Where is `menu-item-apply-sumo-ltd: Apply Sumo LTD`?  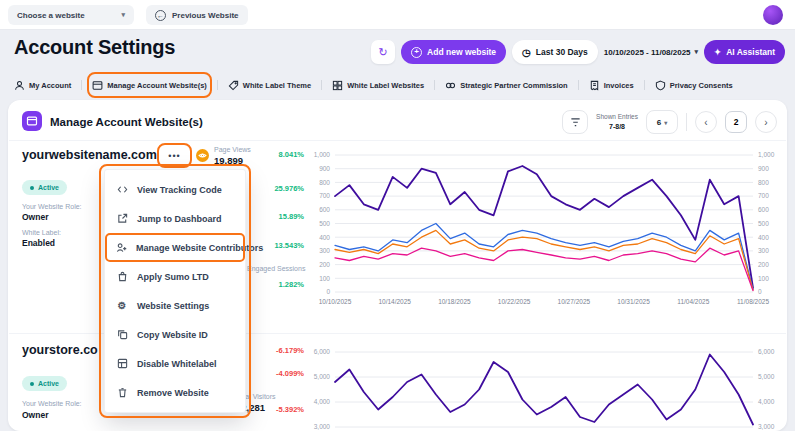
menu-item-apply-sumo-ltd: Apply Sumo LTD is located at coordinates (175, 276).